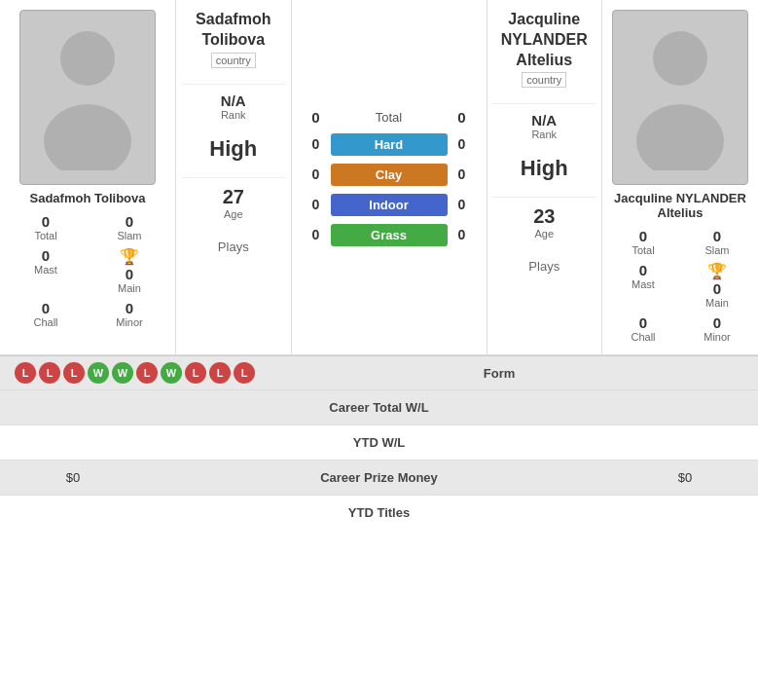 The width and height of the screenshot is (758, 700). Describe the element at coordinates (389, 177) in the screenshot. I see `center-surface-section: 0 Total 0 0 Hard 0 0 Clay 0 0 Indoor 0` at that location.